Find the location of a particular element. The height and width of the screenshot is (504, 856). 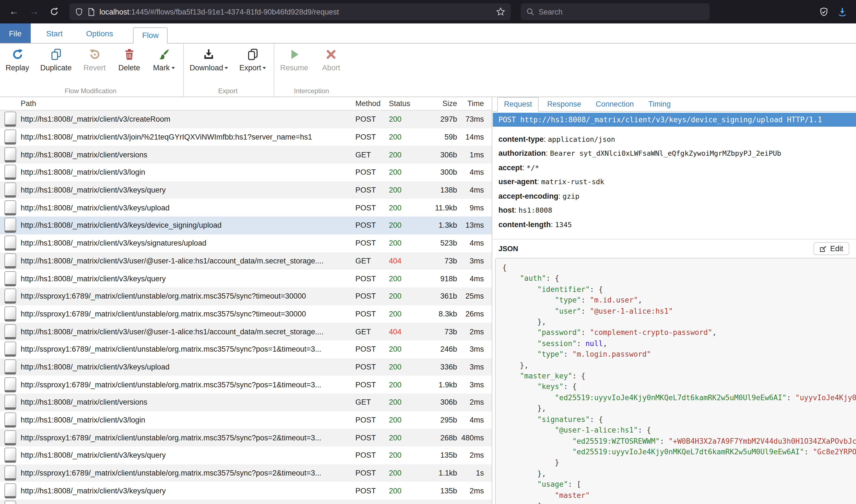

request-header-host: host: hs1:8008 is located at coordinates (674, 210).